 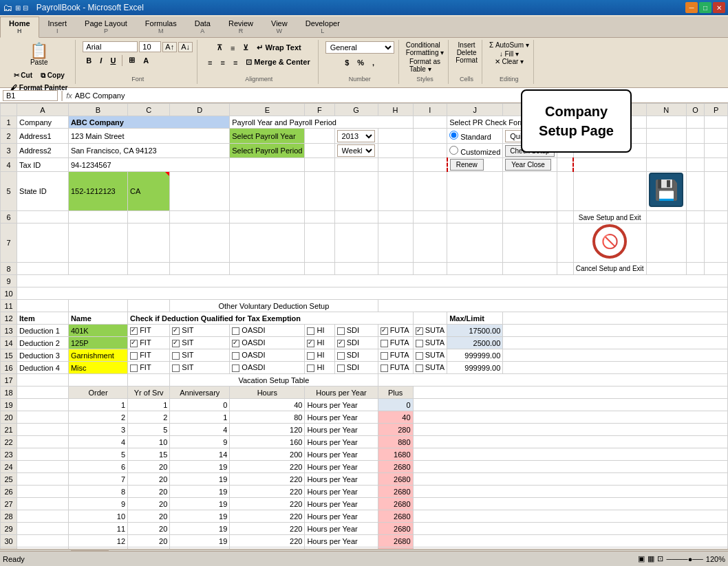 What do you see at coordinates (43, 191) in the screenshot?
I see `cell-a5: State ID` at bounding box center [43, 191].